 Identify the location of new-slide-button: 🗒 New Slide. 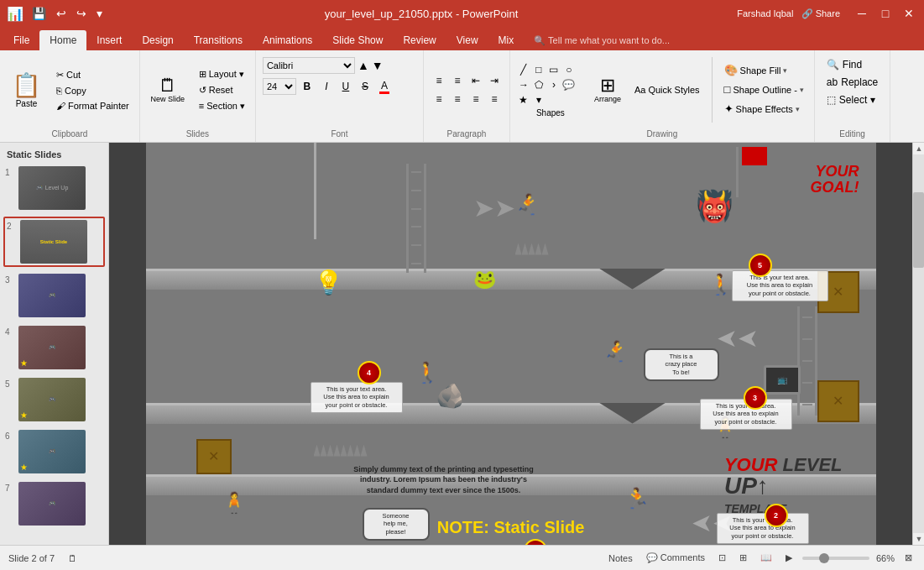
(168, 90).